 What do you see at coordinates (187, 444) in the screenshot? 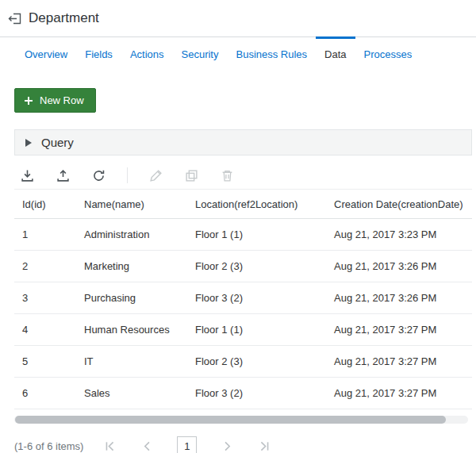
I see `current-page-indicator: 1` at bounding box center [187, 444].